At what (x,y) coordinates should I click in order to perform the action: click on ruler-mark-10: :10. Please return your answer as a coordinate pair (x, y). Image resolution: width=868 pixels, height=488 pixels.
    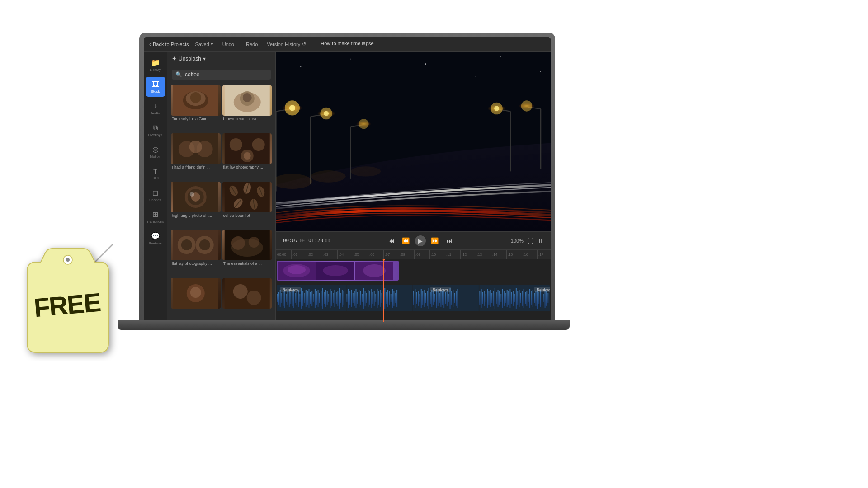
    Looking at the image, I should click on (437, 254).